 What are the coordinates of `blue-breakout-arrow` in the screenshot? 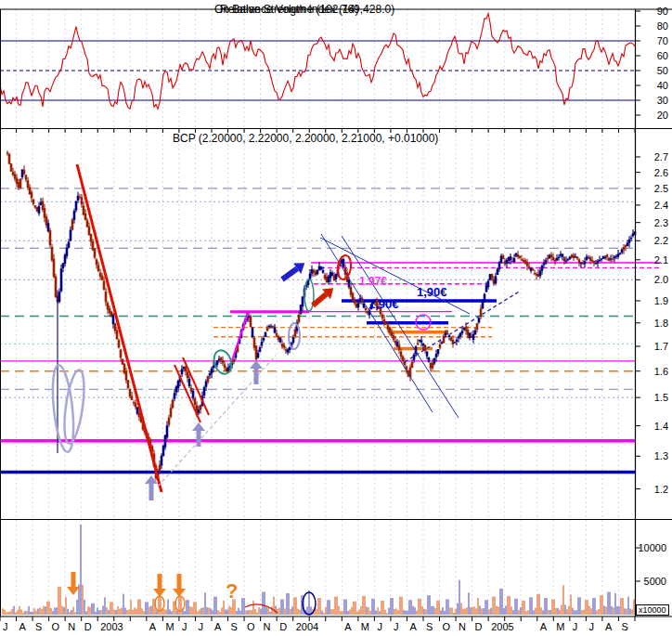 It's located at (293, 271).